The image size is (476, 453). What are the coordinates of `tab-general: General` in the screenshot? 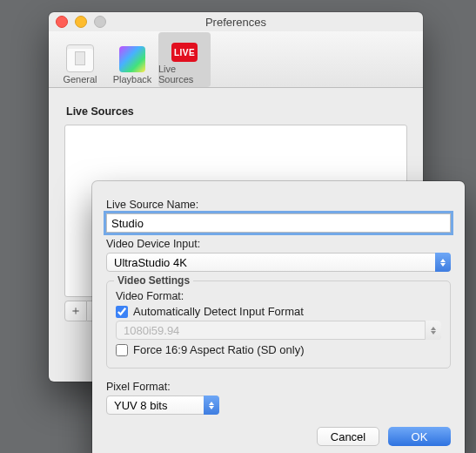 It's located at (80, 59).